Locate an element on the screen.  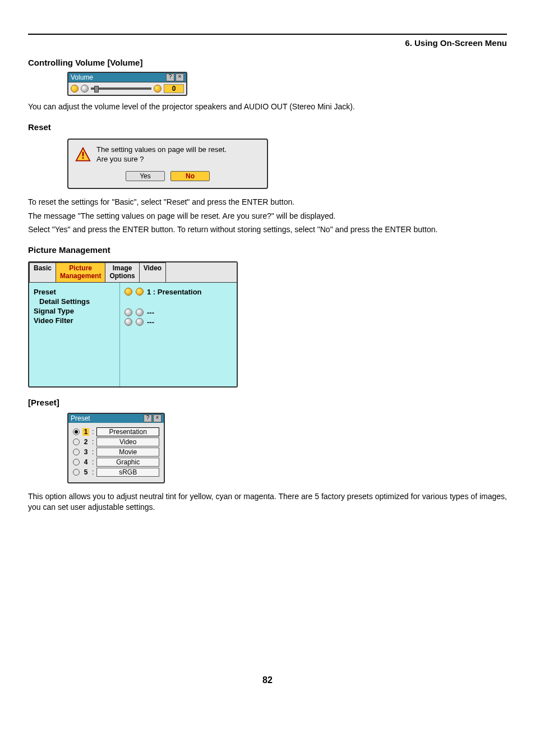
preset-number: 3 is located at coordinates (86, 452).